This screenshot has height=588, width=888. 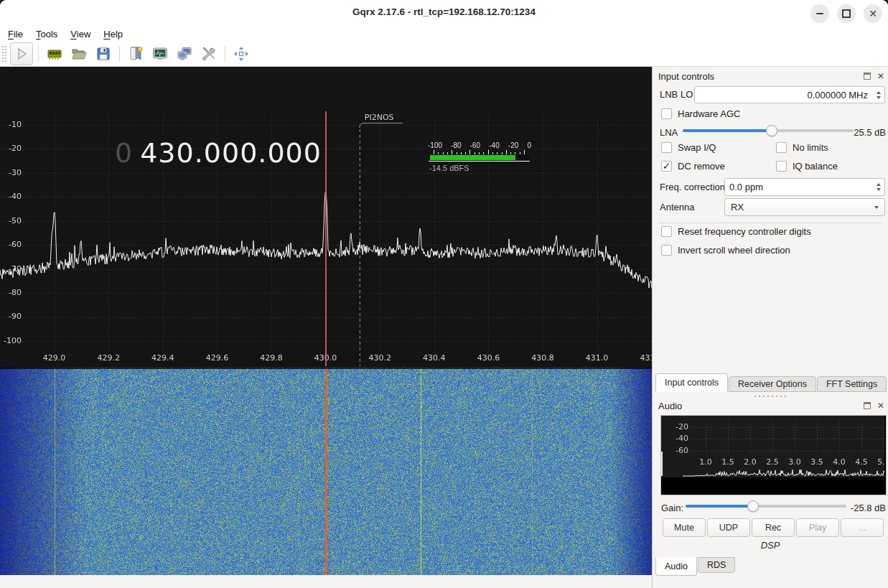 What do you see at coordinates (160, 54) in the screenshot?
I see `dsp-scope-icon` at bounding box center [160, 54].